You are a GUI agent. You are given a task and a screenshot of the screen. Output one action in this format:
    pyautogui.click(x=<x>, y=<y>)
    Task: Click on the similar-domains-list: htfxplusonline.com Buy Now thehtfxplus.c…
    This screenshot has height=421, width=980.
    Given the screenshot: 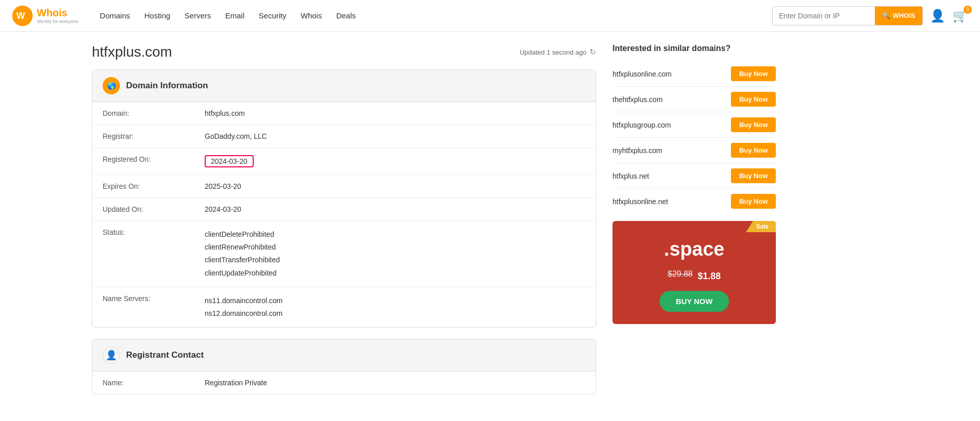 What is the action you would take?
    pyautogui.click(x=694, y=138)
    